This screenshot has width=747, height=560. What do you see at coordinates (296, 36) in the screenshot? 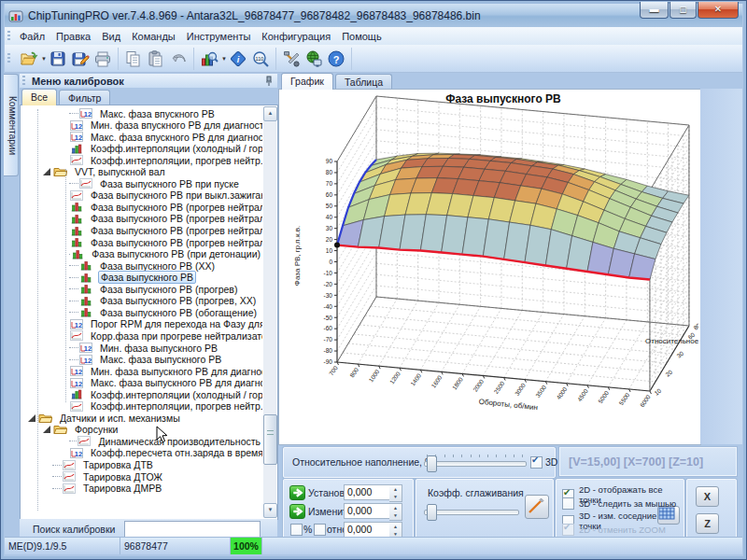
I see `menu-item-6: Конфигурация` at bounding box center [296, 36].